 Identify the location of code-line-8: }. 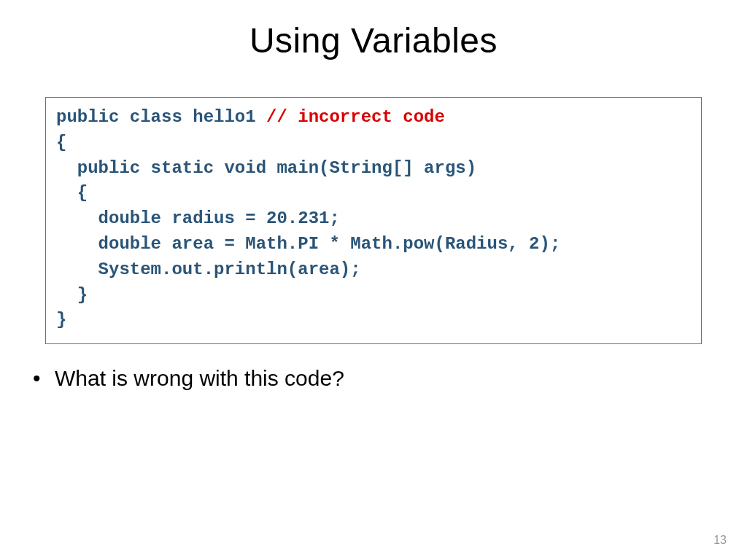
(71, 295).